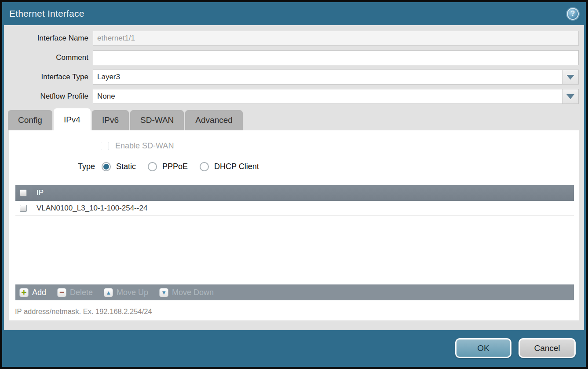 This screenshot has width=588, height=369. What do you see at coordinates (108, 292) in the screenshot?
I see `arrow-up-glyph: ▲` at bounding box center [108, 292].